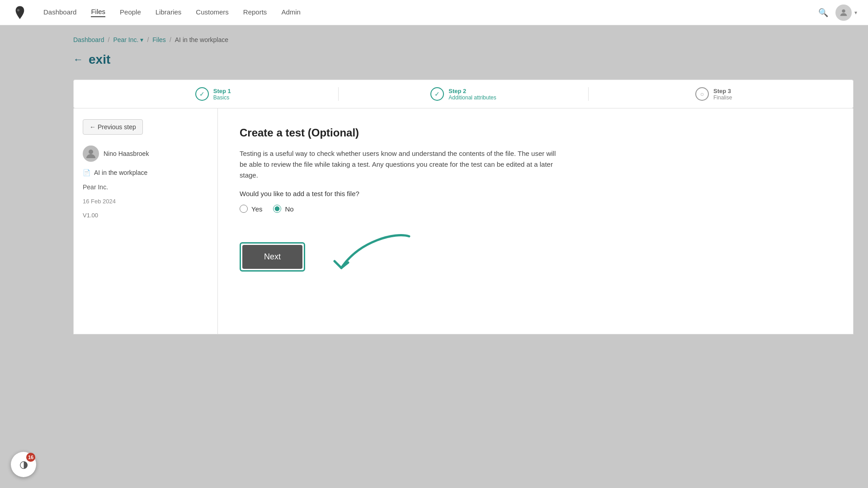 This screenshot has width=868, height=488. Describe the element at coordinates (146, 215) in the screenshot. I see `file-version: V1.00` at that location.